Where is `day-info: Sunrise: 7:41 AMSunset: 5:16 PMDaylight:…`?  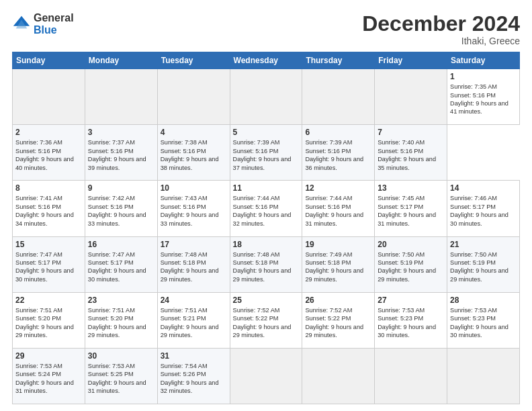
day-info: Sunrise: 7:41 AMSunset: 5:16 PMDaylight:… is located at coordinates (48, 211).